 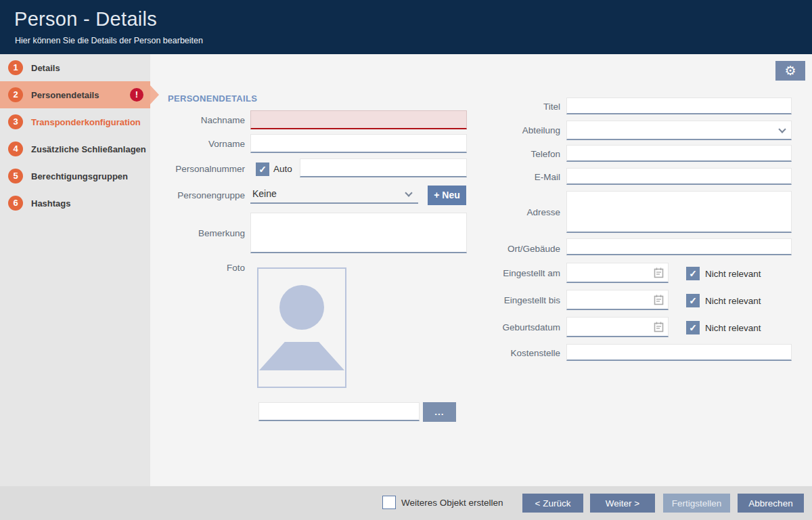 What do you see at coordinates (520, 328) in the screenshot?
I see `geburtsdatum-label: Geburtsdatum` at bounding box center [520, 328].